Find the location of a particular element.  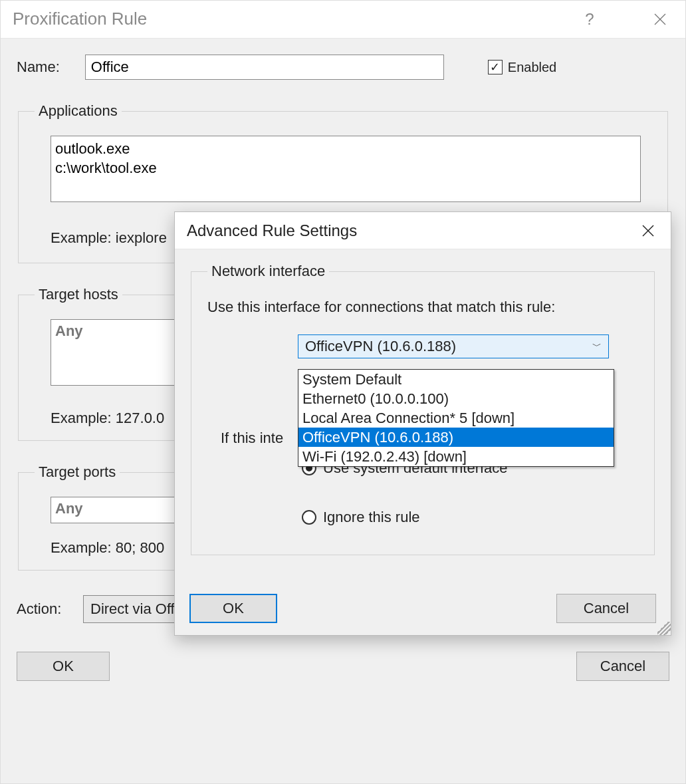

modal-title: Advanced Rule Settings is located at coordinates (412, 231).